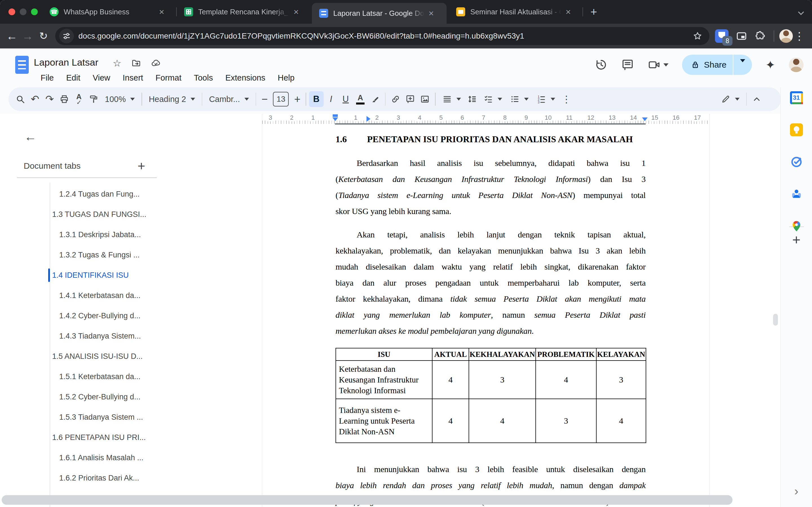 The image size is (812, 507). Describe the element at coordinates (775, 320) in the screenshot. I see `vertical-scrollbar-thumb` at that location.